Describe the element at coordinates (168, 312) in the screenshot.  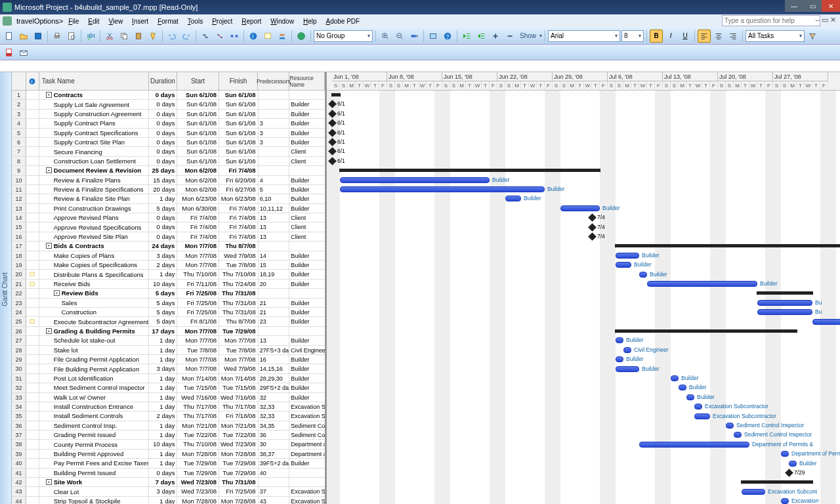
I see `table-row: 24Construction5 daysFri 7/25/08Thu 7/31/…` at that location.